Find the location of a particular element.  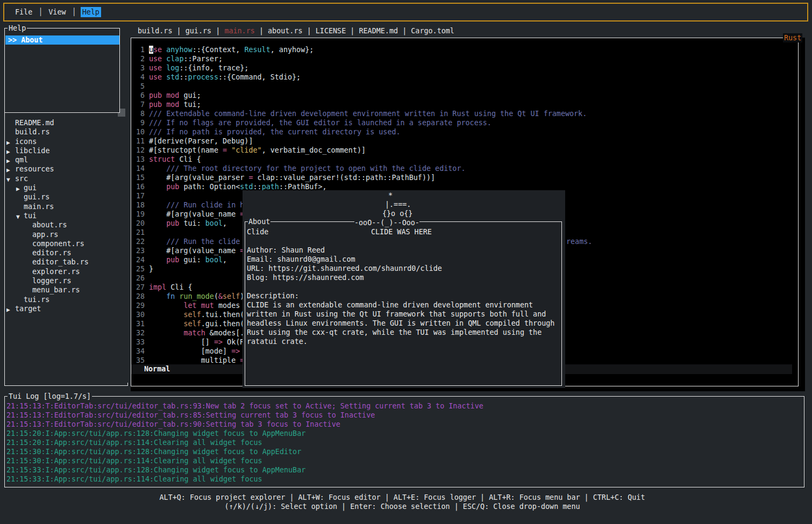

code-text: self.gui.then( is located at coordinates (197, 324).